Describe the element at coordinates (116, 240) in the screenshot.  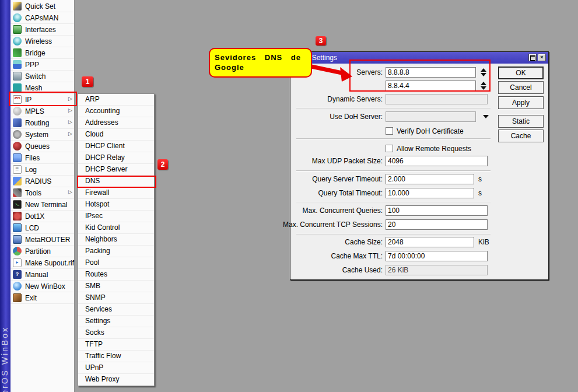
I see `ip-submenu-item: Neighbors` at that location.